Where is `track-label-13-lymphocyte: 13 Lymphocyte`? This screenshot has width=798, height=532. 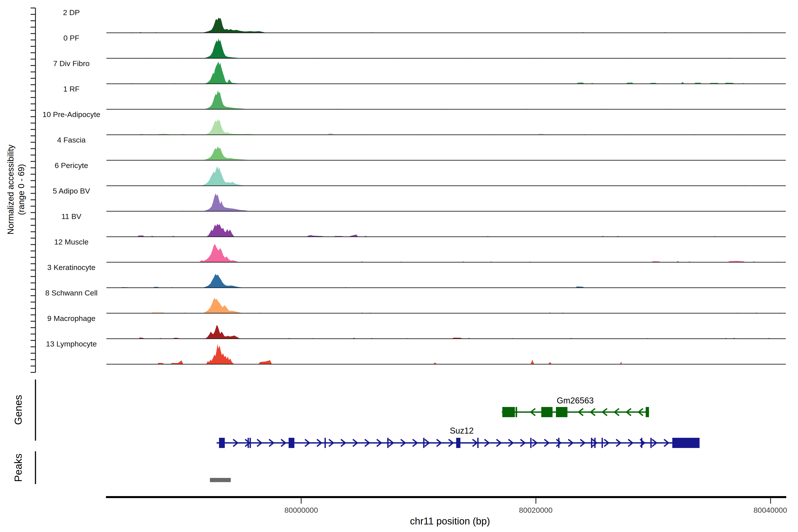
track-label-13-lymphocyte: 13 Lymphocyte is located at coordinates (71, 344).